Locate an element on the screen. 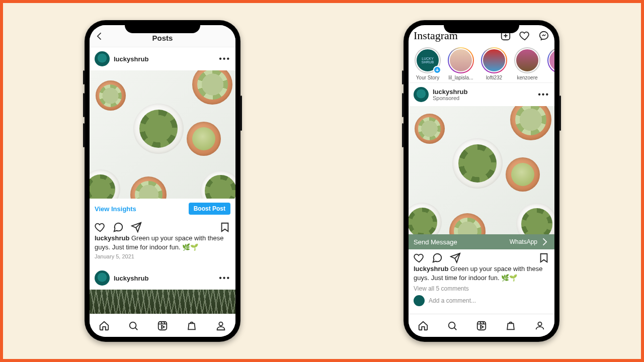 The width and height of the screenshot is (644, 362). story-item: sa is located at coordinates (550, 64).